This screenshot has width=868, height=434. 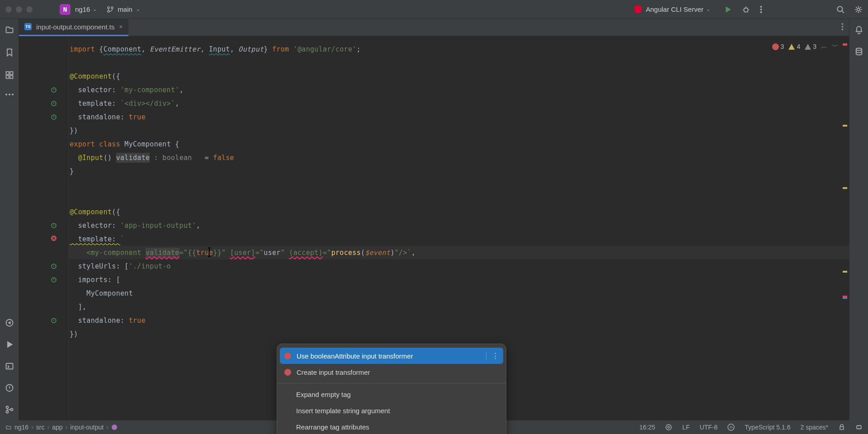 I want to click on run-config-selector: Angular CLI Server ⌄, so click(x=672, y=9).